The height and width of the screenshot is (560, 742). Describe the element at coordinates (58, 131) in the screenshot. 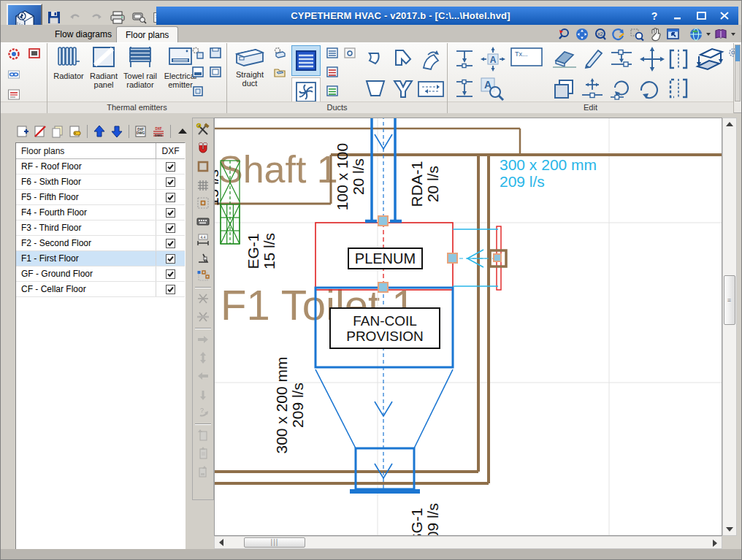

I see `copy-floor-icon` at that location.